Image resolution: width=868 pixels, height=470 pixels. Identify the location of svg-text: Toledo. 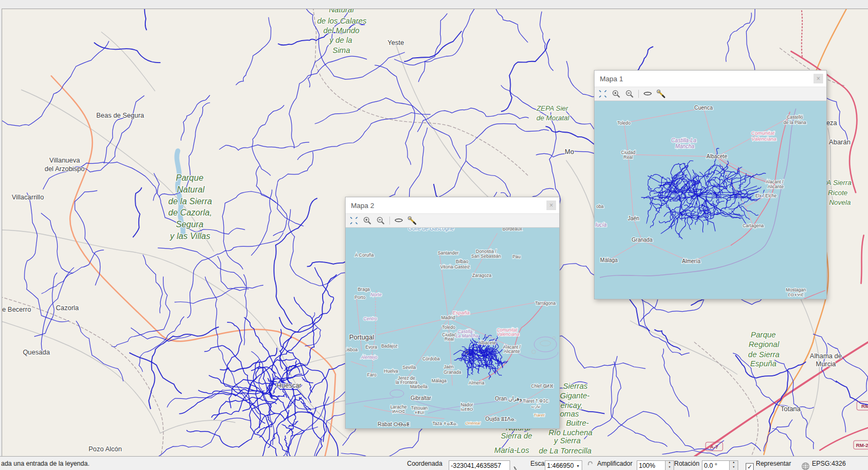
(624, 123).